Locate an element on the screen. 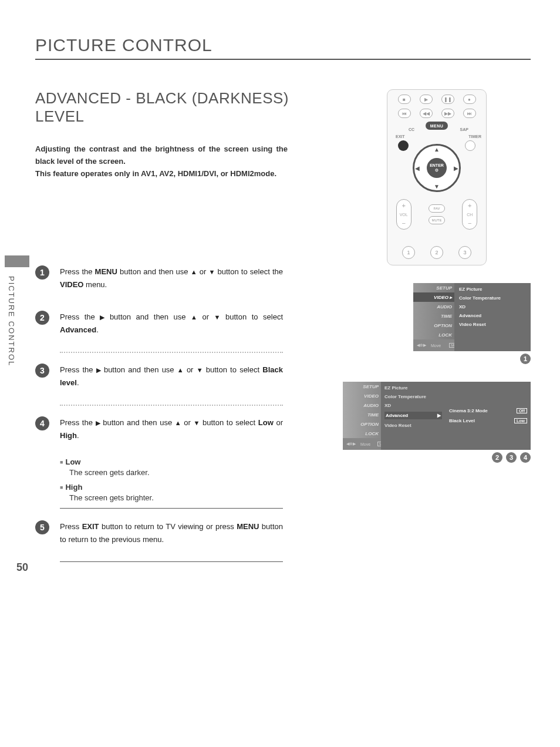  exit-button is located at coordinates (403, 146).